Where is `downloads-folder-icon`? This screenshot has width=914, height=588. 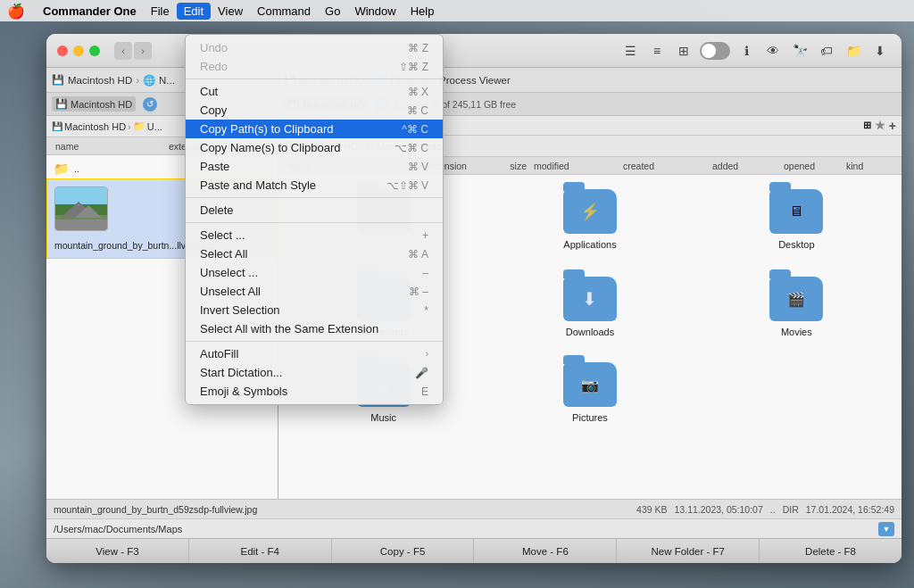 downloads-folder-icon is located at coordinates (590, 299).